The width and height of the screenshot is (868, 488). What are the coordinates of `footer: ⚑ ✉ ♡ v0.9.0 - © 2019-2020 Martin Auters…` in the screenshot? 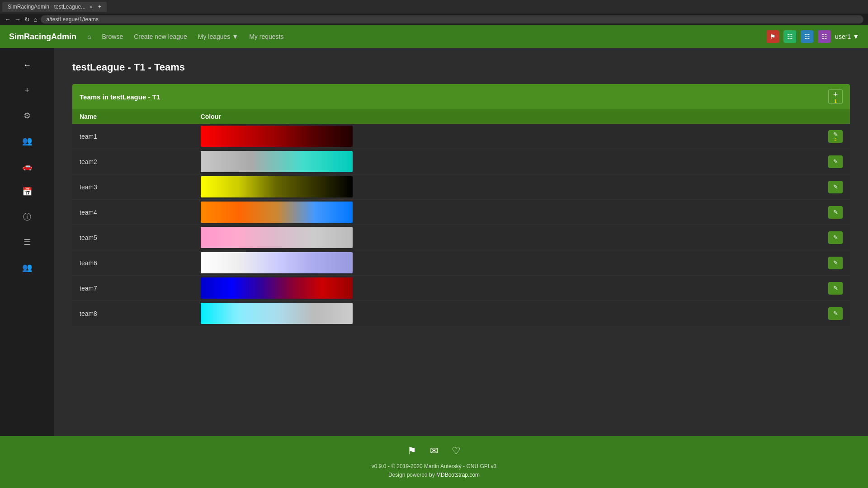 It's located at (434, 462).